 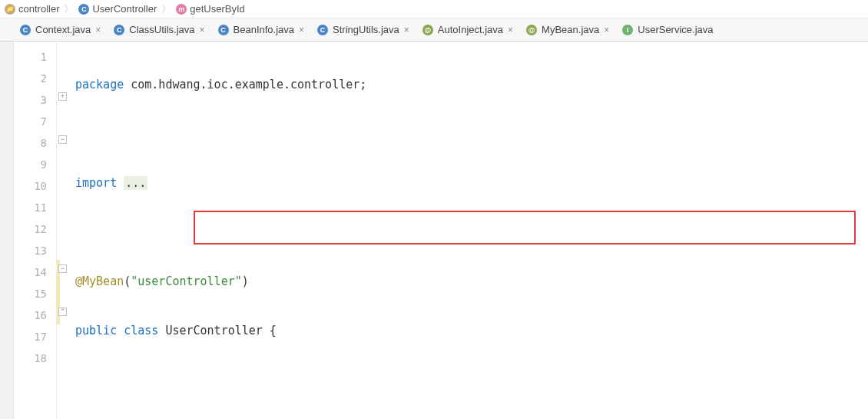 What do you see at coordinates (7, 231) in the screenshot?
I see `tool-window-strip` at bounding box center [7, 231].